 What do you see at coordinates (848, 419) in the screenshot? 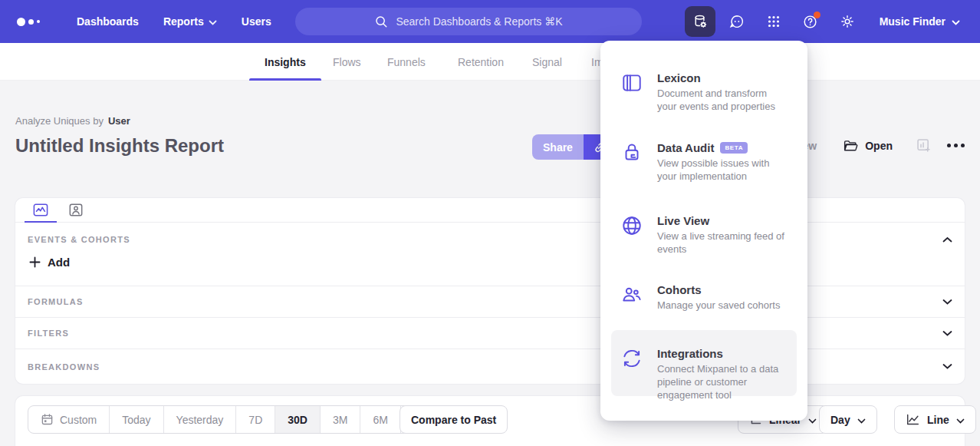
I see `interval-dropdown: Day` at bounding box center [848, 419].